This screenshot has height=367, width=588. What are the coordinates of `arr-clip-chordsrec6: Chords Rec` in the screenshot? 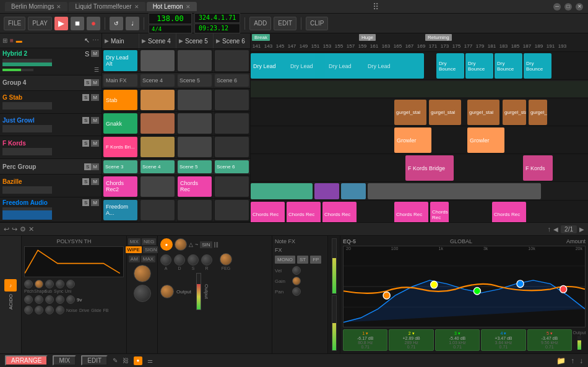 It's located at (509, 212).